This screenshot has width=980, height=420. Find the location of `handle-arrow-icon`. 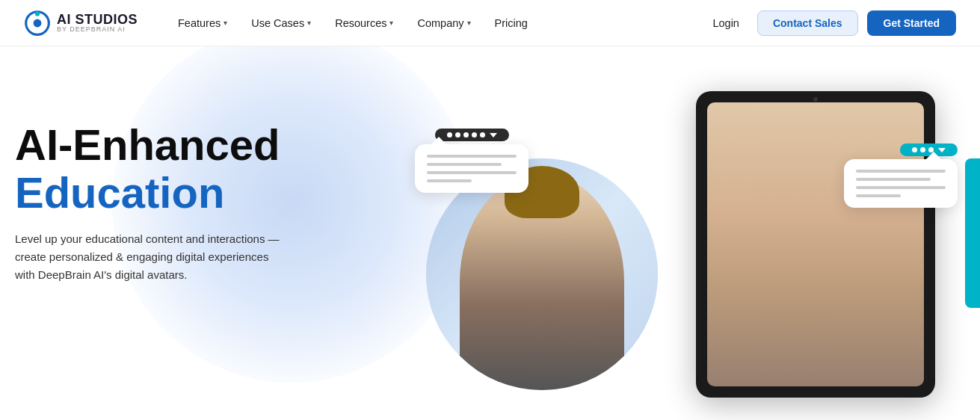

handle-arrow-icon is located at coordinates (493, 135).